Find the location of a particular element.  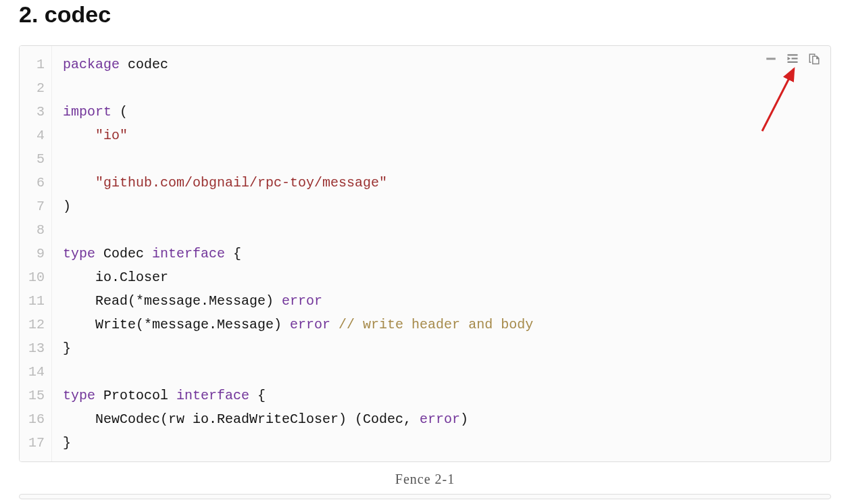

minus-icon is located at coordinates (771, 59).